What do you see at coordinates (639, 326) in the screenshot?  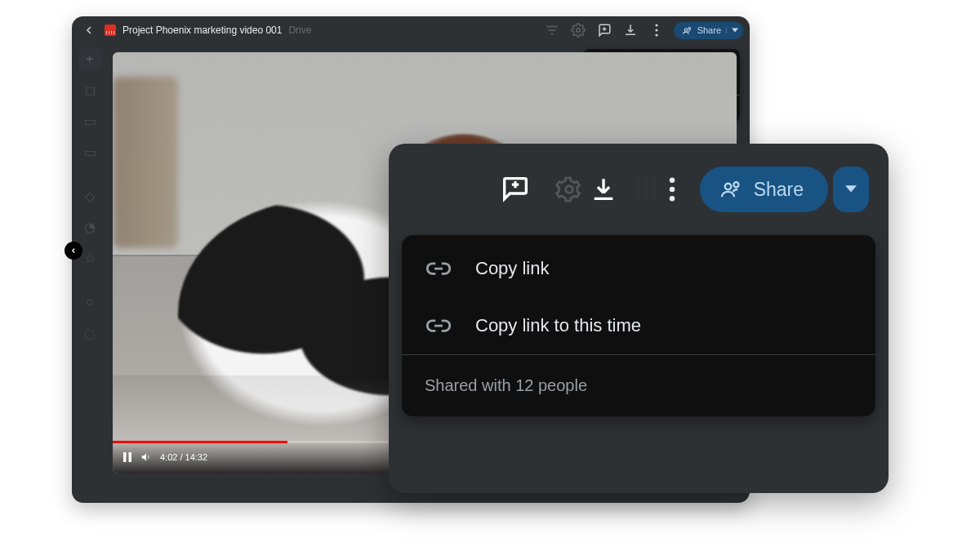 I see `copy-link-time-item-large: Copy link to this time` at bounding box center [639, 326].